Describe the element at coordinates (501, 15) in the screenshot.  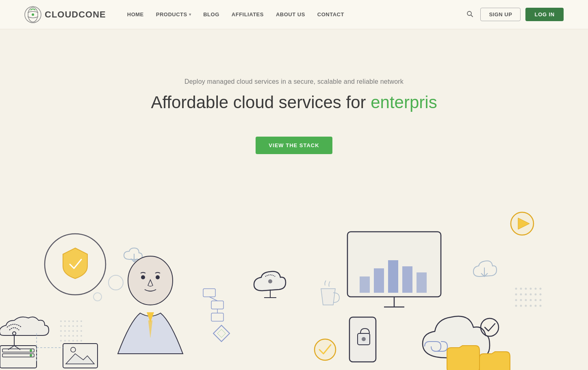
I see `signup-button: SIGN UP` at that location.